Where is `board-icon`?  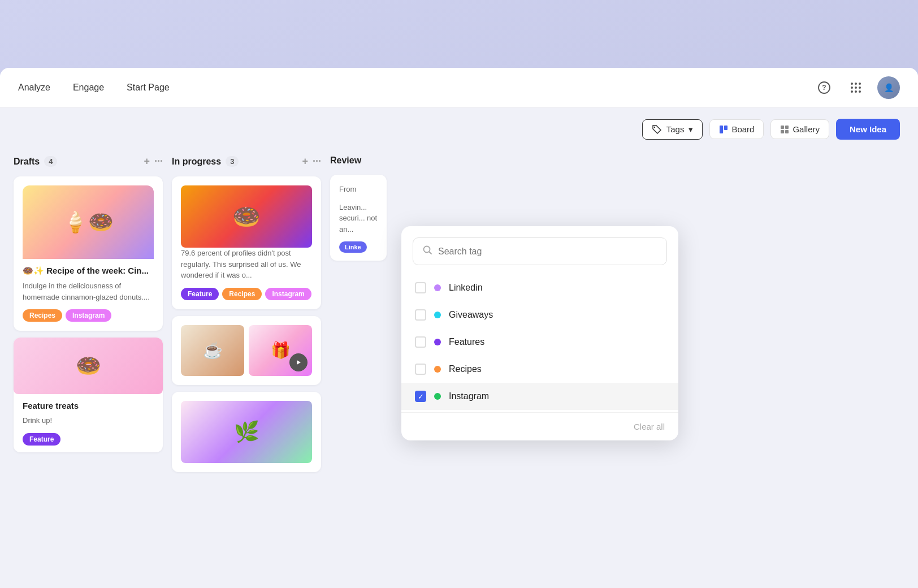
board-icon is located at coordinates (724, 129).